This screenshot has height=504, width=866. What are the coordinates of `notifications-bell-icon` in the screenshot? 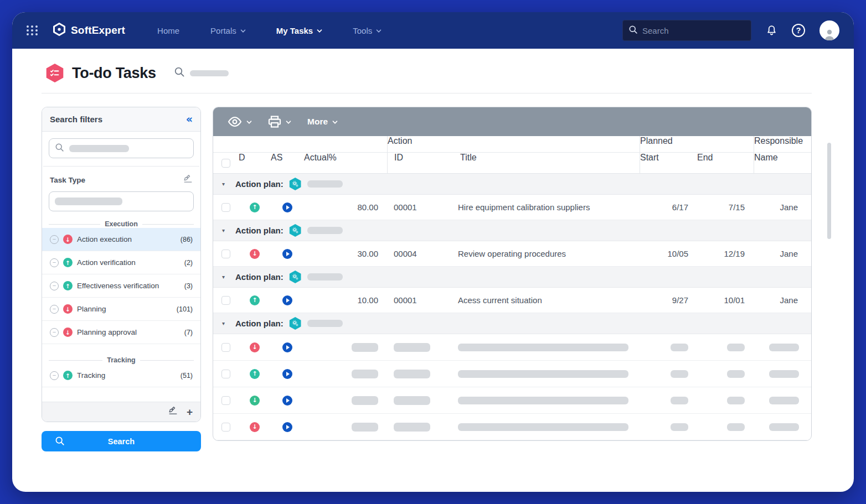 It's located at (772, 30).